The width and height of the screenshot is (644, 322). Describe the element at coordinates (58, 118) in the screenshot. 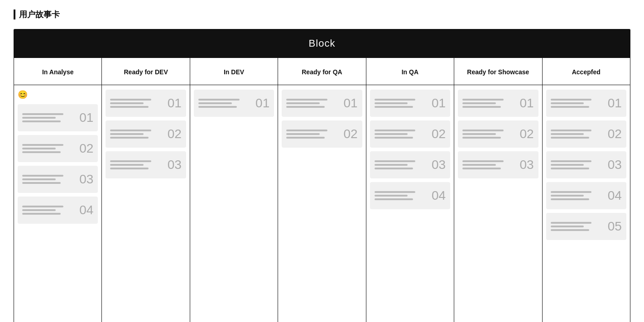

I see `card-in-analyse-01: 01` at that location.